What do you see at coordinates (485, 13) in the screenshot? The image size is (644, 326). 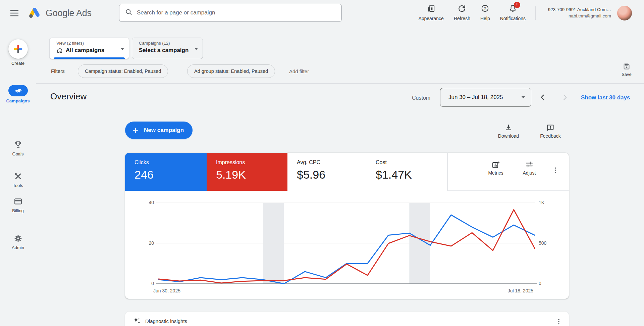 I see `help-button: ? Help` at bounding box center [485, 13].